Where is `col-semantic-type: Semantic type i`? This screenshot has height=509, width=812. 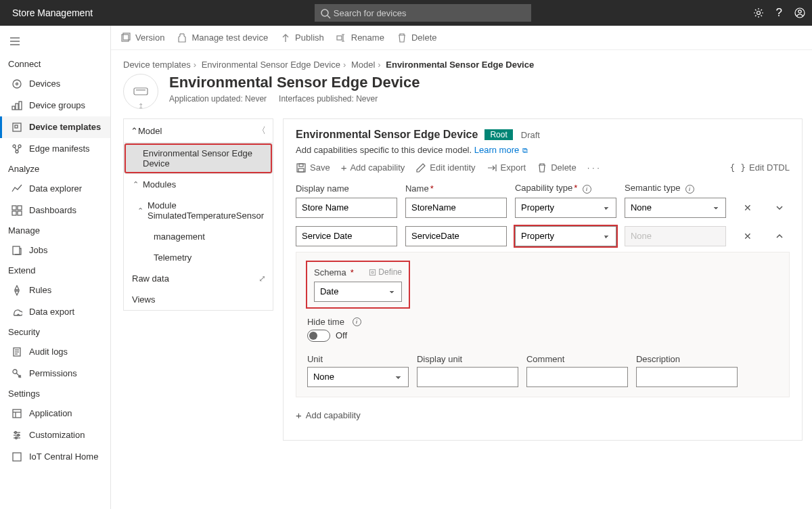 col-semantic-type: Semantic type i is located at coordinates (675, 188).